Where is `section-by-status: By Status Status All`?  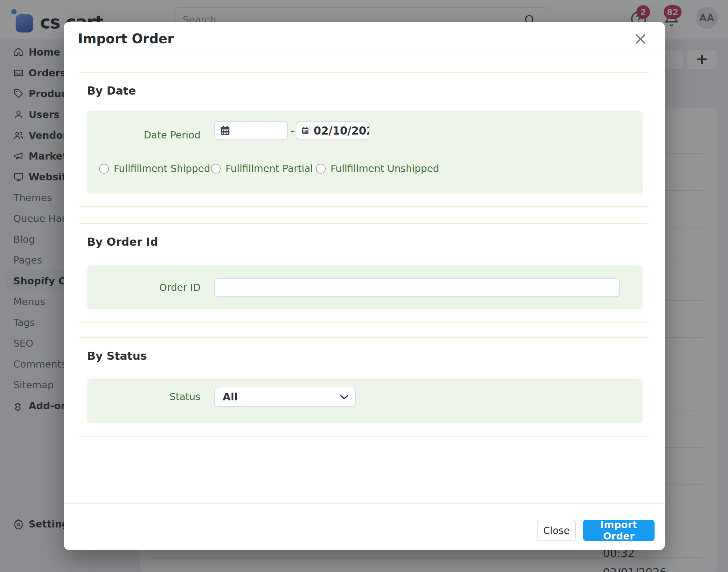
section-by-status: By Status Status All is located at coordinates (364, 387).